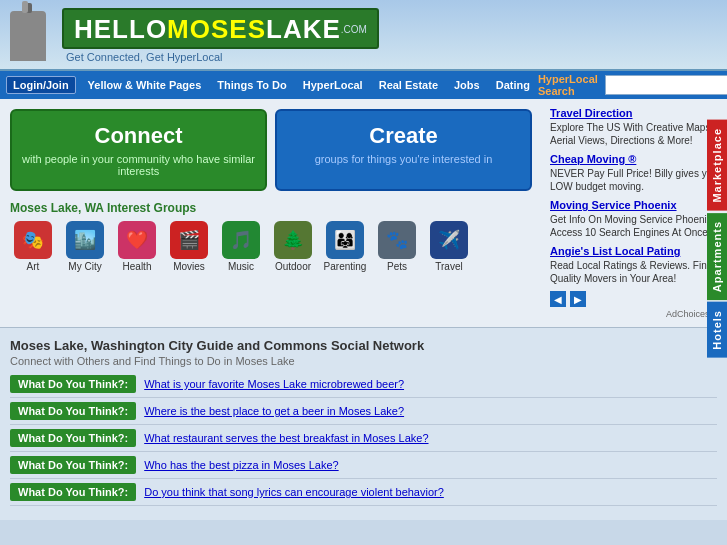 The height and width of the screenshot is (545, 727). I want to click on create-title: Create, so click(404, 136).